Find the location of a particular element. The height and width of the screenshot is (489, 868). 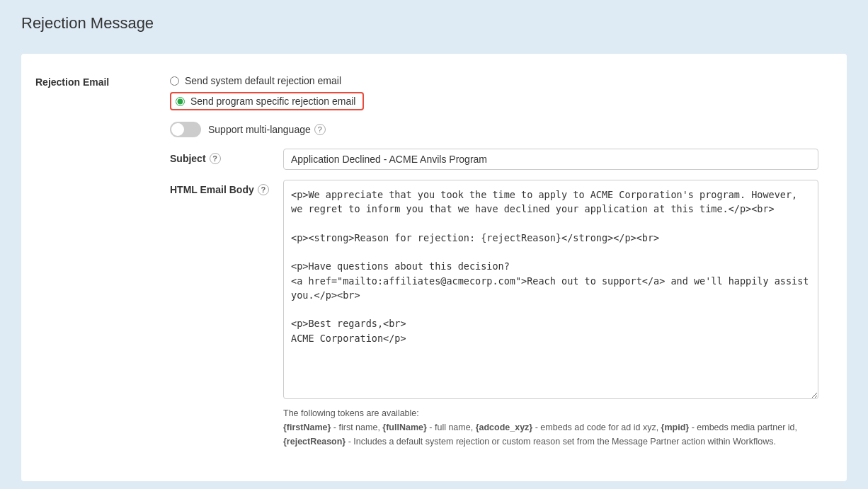

subject-row: Subject ? is located at coordinates (494, 159).